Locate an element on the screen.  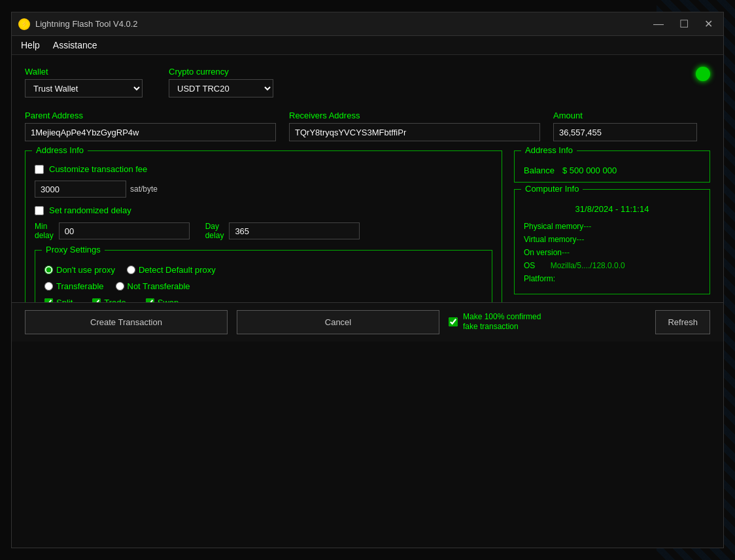
computer-info-title: Computer Info is located at coordinates (552, 188).